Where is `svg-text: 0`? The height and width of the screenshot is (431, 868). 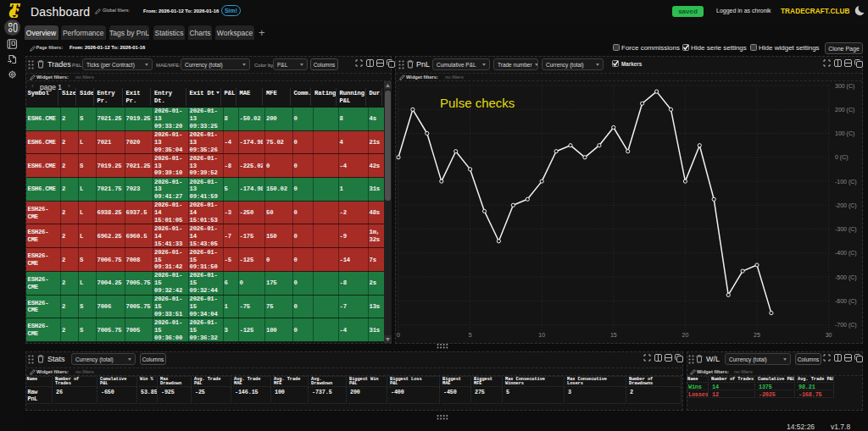 svg-text: 0 is located at coordinates (398, 335).